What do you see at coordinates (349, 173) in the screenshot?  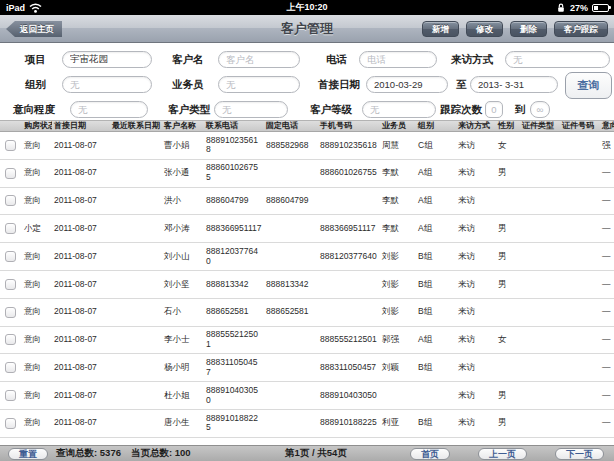 I see `cell-mobile: 888601026755` at bounding box center [349, 173].